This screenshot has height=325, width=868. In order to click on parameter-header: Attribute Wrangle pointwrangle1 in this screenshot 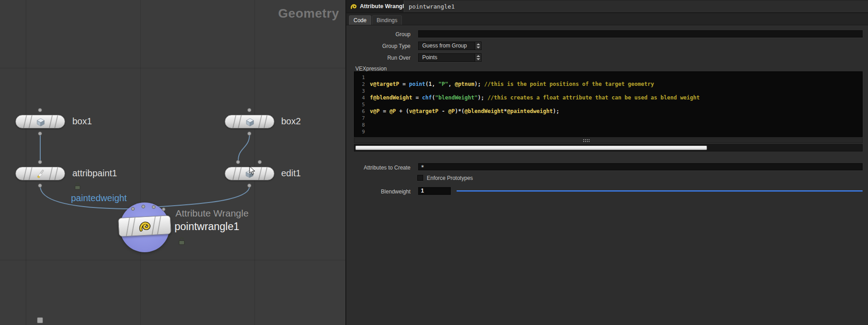, I will do `click(607, 6)`.